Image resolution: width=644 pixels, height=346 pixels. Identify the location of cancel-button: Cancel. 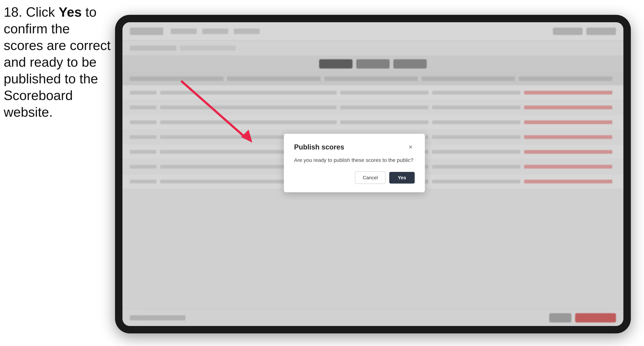
(370, 178).